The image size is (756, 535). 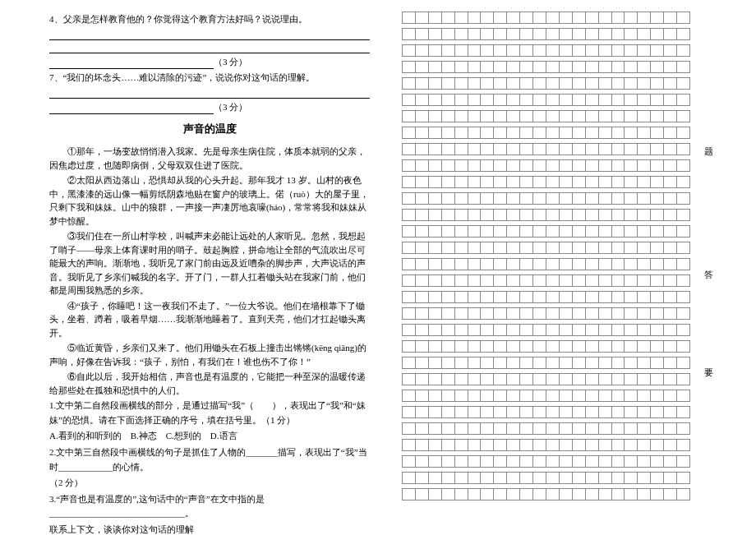 I want to click on reading-q1: 1.文中第二自然段画横线的部分，是通过描写“我”（ ），表现出了“我”和“妹妹”…, so click(x=210, y=413).